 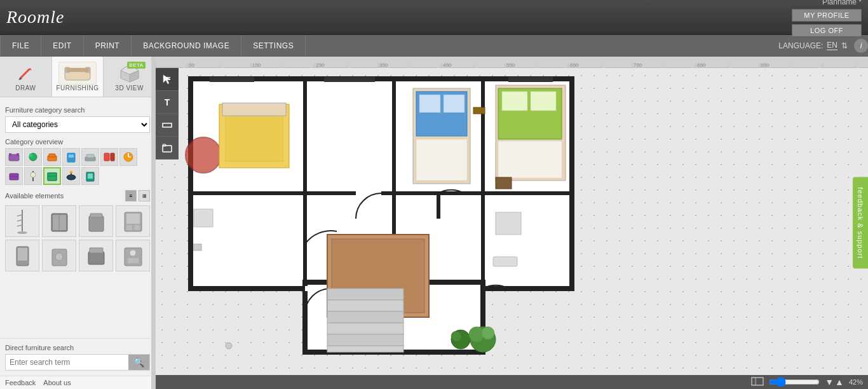 What do you see at coordinates (839, 382) in the screenshot?
I see `zoom-increase: ▲` at bounding box center [839, 382].